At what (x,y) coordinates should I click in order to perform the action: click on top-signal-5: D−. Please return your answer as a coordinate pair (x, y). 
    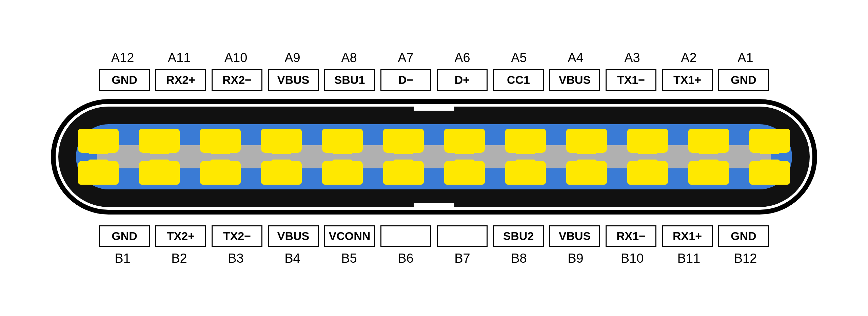
    Looking at the image, I should click on (406, 80).